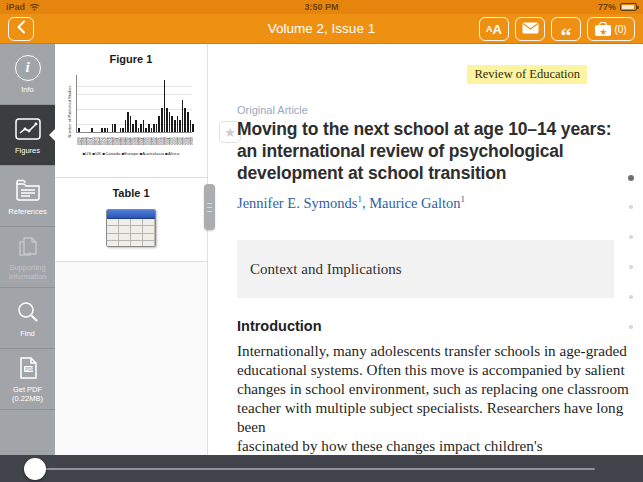 This screenshot has width=643, height=482. What do you see at coordinates (35, 469) in the screenshot?
I see `page-slider-thumb` at bounding box center [35, 469].